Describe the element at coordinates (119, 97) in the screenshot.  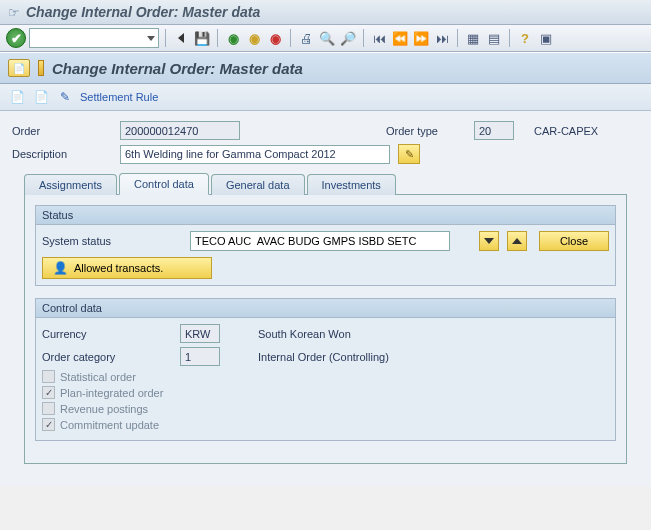
I see `settlement-rule-link: Settlement Rule` at that location.